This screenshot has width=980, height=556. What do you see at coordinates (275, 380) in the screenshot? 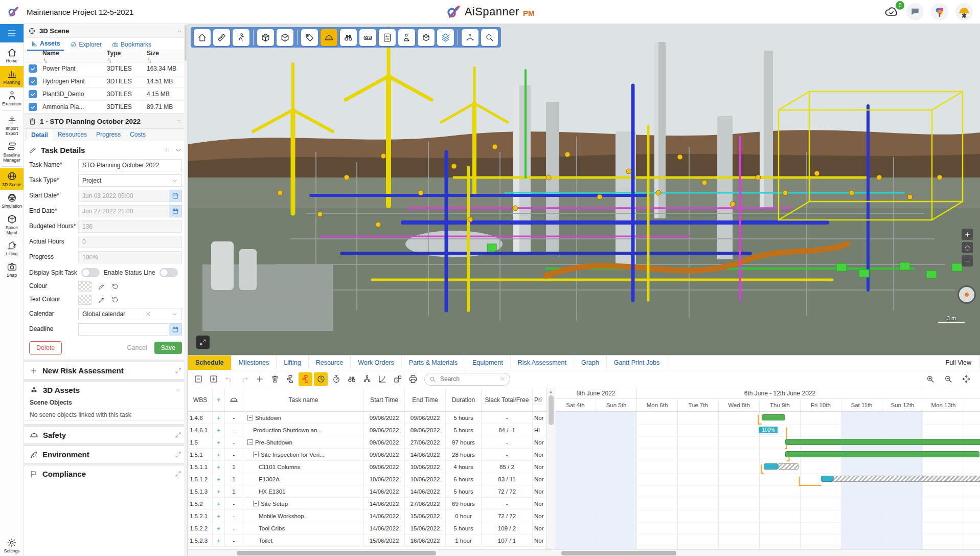
I see `gantt-tool-trash-button` at bounding box center [275, 380].